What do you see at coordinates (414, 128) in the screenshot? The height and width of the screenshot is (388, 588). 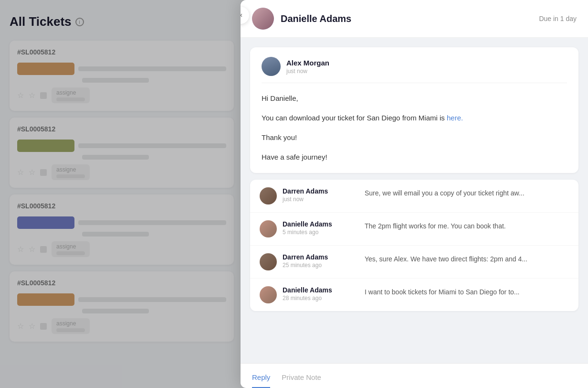 I see `message-body: Hi Danielle, You can download your ticke…` at bounding box center [414, 128].